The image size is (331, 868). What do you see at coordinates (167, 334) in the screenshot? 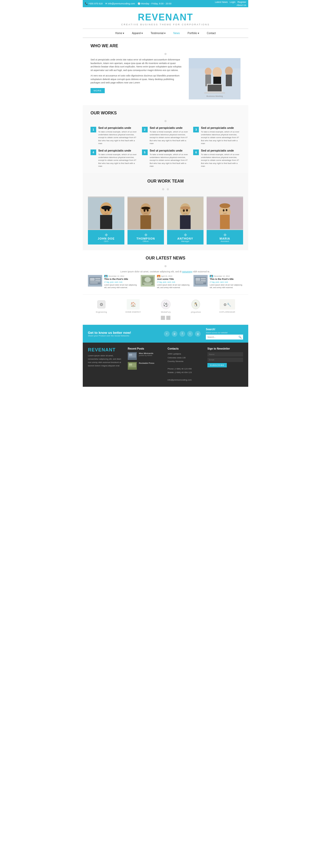
I see `rss-icon: r` at bounding box center [167, 334].